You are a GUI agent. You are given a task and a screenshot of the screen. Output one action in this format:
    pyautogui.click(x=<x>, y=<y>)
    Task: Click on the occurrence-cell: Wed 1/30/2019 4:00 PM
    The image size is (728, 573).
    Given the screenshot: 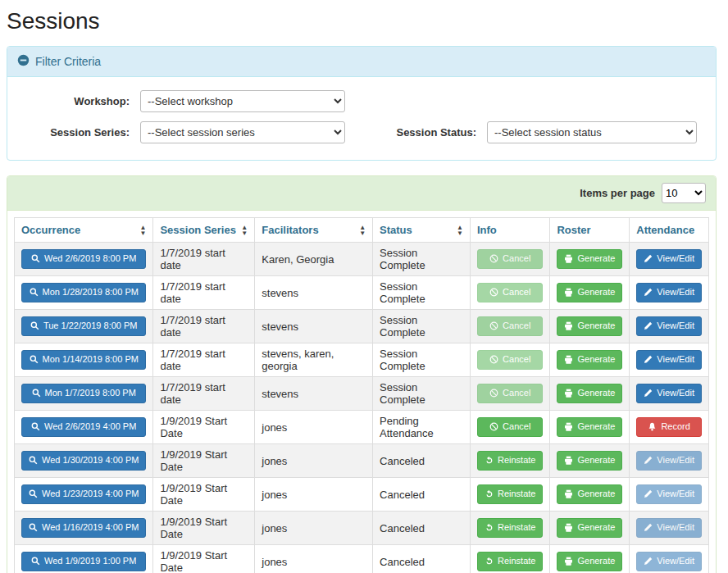 What is the action you would take?
    pyautogui.click(x=84, y=461)
    